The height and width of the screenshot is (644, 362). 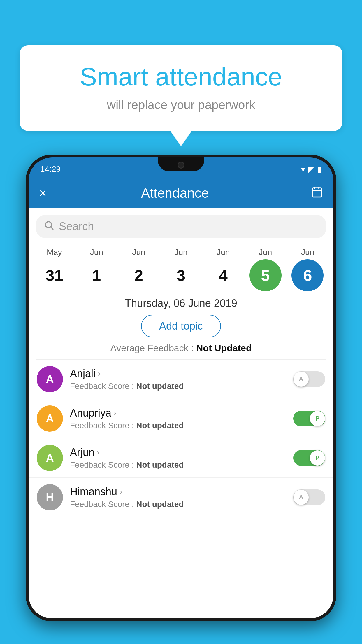 I want to click on student-info-0: Anjali ›Feedback Score : Not updated, so click(x=182, y=379).